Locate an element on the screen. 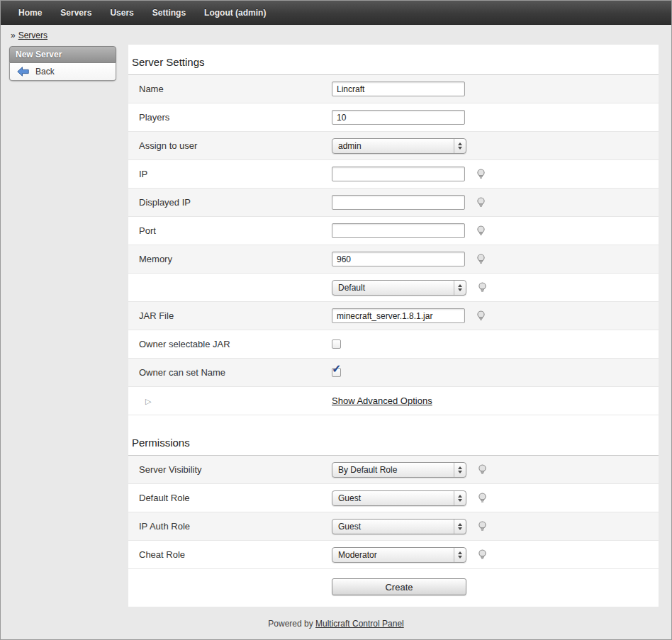 Image resolution: width=672 pixels, height=640 pixels. field-label: Name is located at coordinates (230, 89).